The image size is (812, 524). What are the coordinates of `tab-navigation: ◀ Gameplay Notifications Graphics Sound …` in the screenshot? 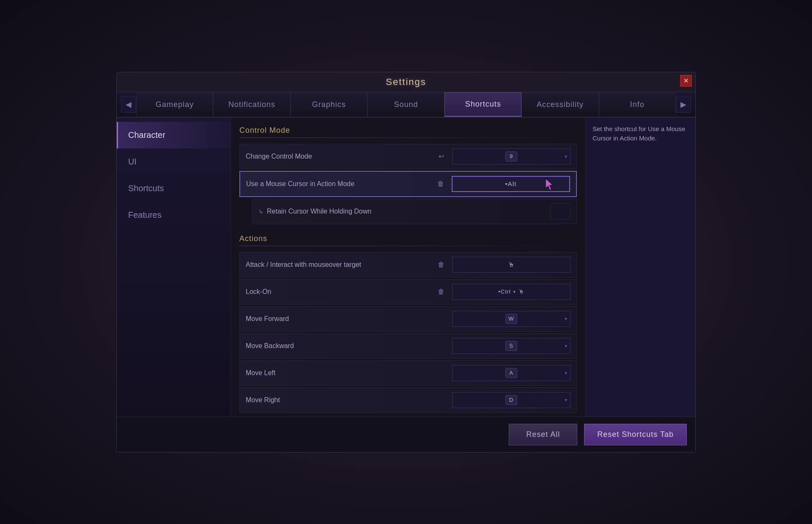 It's located at (406, 105).